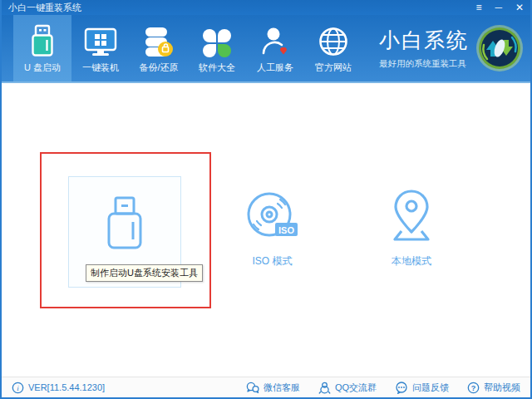 The width and height of the screenshot is (532, 399). I want to click on nav-label: 软件大全, so click(217, 68).